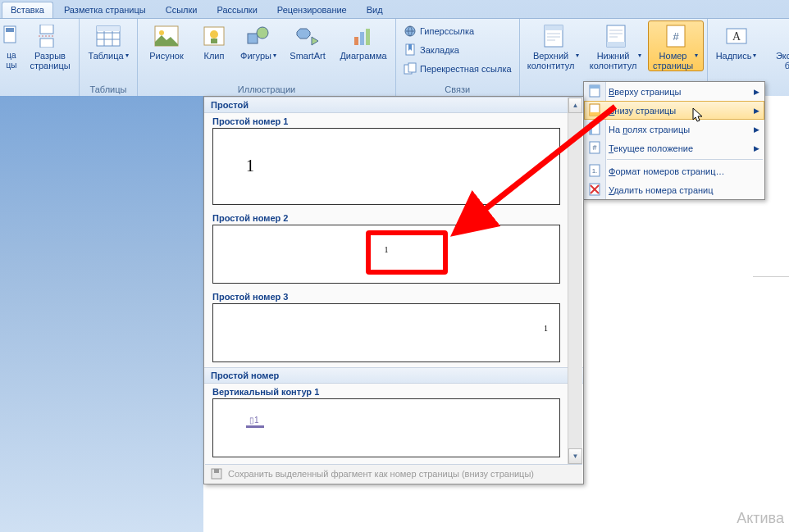 This screenshot has height=532, width=789. Describe the element at coordinates (546, 328) in the screenshot. I see `sample-number-right: 1` at that location.